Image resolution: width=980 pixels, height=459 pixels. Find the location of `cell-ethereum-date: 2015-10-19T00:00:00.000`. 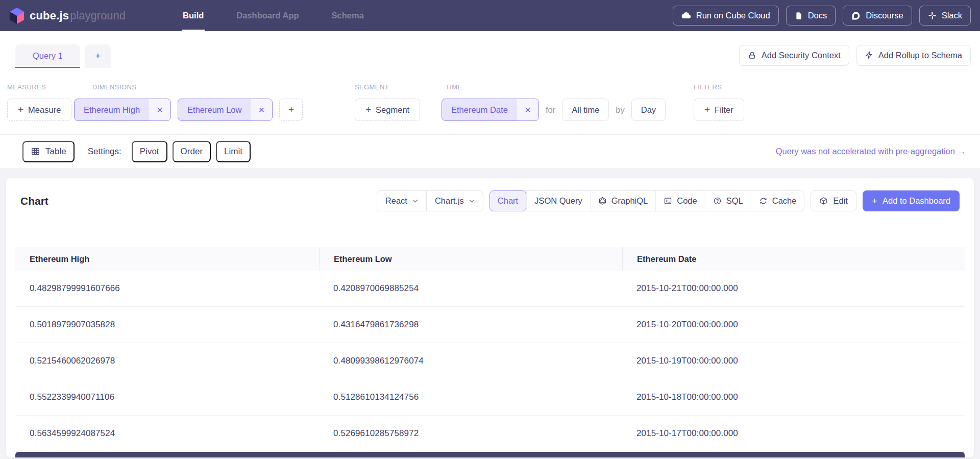

cell-ethereum-date: 2015-10-19T00:00:00.000 is located at coordinates (793, 361).